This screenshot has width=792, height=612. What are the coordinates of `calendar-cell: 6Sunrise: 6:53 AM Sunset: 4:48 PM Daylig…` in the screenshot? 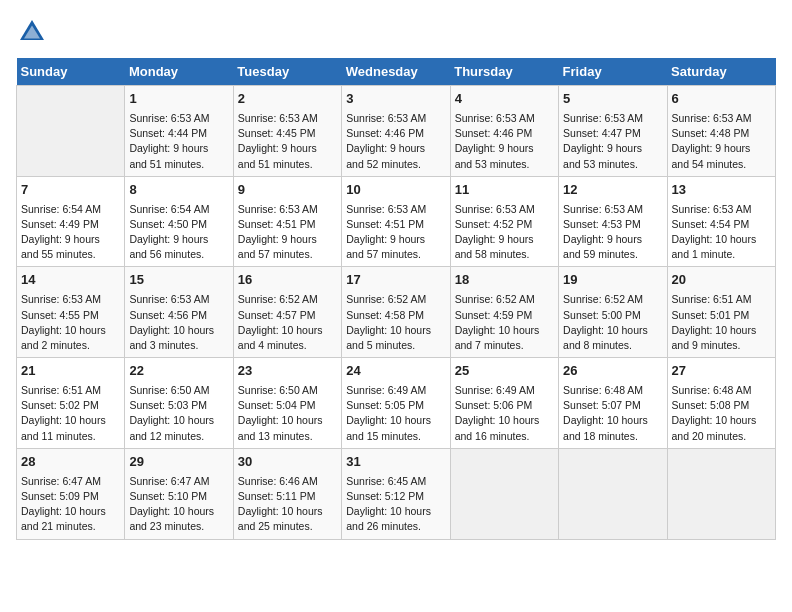 It's located at (721, 132).